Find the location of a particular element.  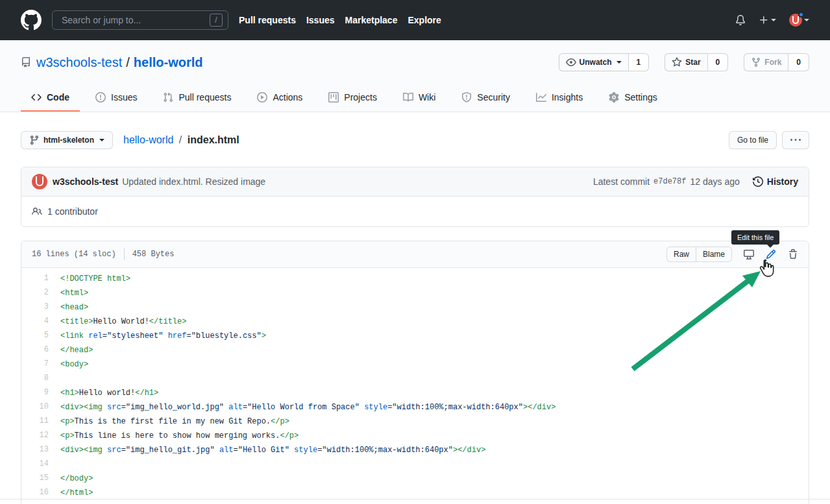

watch-button-group: Unwatch 1 is located at coordinates (604, 62).